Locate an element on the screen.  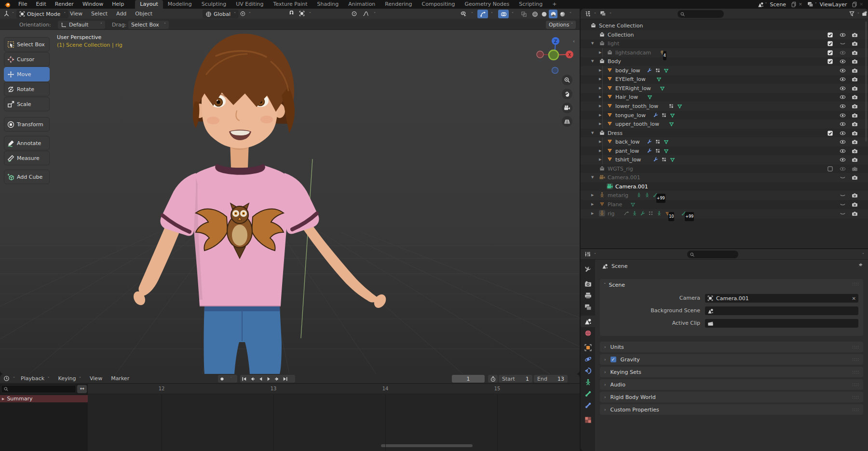
tool-transform-button: Transform is located at coordinates (27, 124).